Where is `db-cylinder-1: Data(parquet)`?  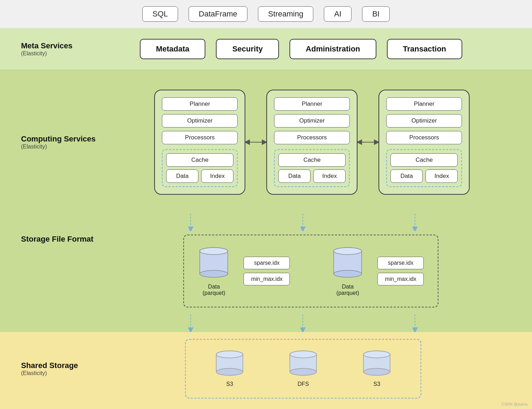
db-cylinder-1: Data(parquet) is located at coordinates (214, 271).